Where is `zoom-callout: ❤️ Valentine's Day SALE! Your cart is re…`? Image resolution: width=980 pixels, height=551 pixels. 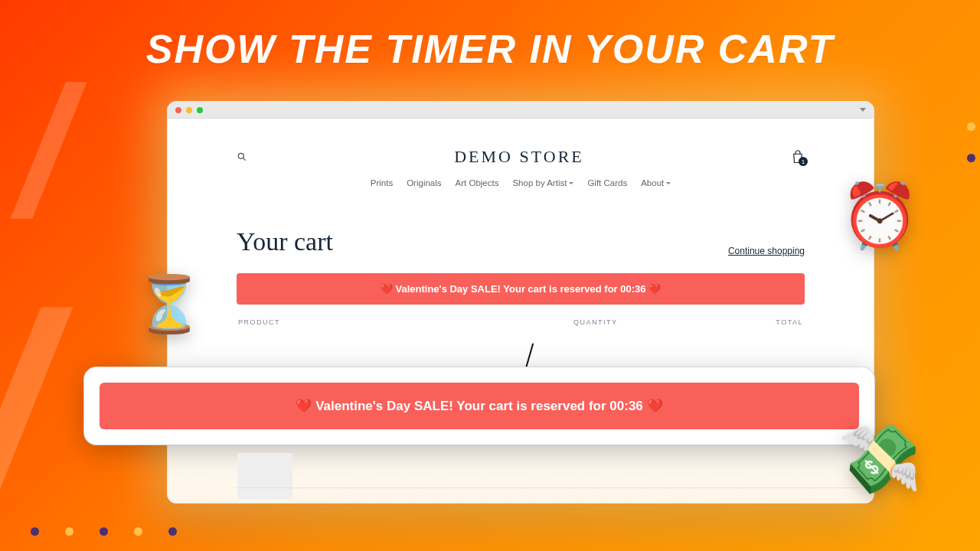
zoom-callout: ❤️ Valentine's Day SALE! Your cart is re… is located at coordinates (479, 406).